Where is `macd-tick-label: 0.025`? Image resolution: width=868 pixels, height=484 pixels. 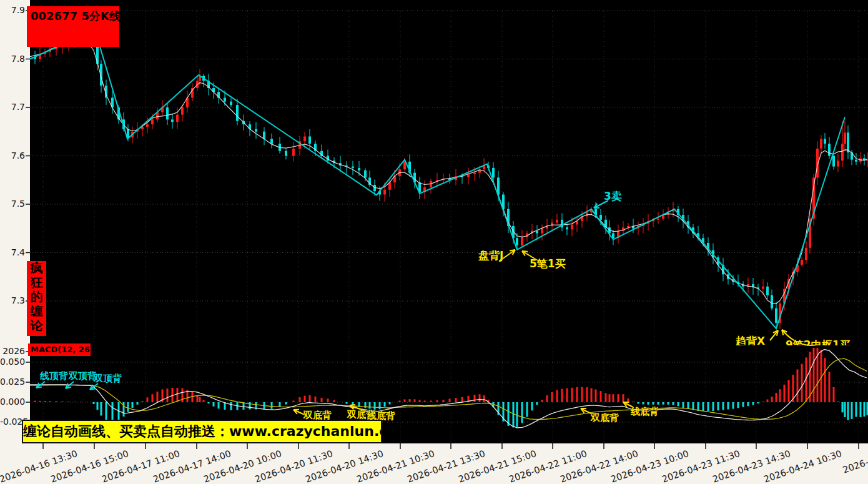 macd-tick-label: 0.025 is located at coordinates (12, 382).